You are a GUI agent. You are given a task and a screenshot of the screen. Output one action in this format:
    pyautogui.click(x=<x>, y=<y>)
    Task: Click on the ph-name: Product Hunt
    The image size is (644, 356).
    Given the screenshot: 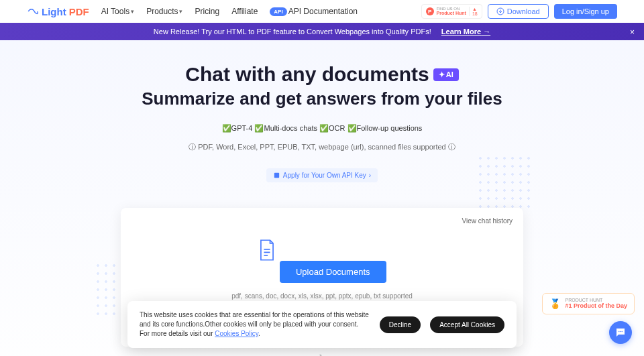 What is the action you would take?
    pyautogui.click(x=451, y=13)
    